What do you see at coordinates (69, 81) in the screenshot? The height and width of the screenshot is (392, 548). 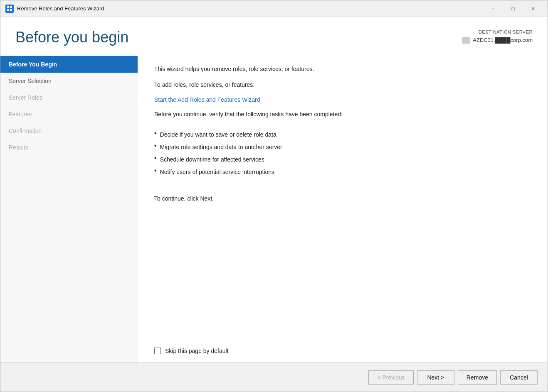 I see `sidebar-item-server-selection: Server Selection` at bounding box center [69, 81].